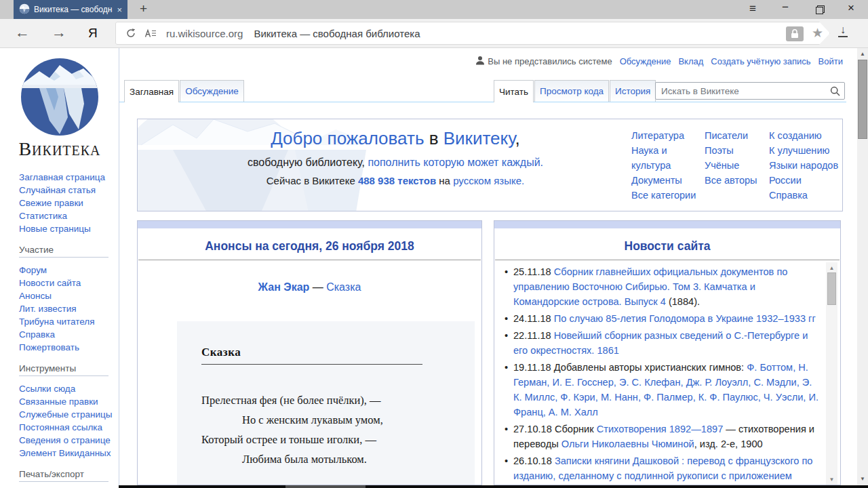 This screenshot has width=868, height=488. What do you see at coordinates (300, 460) in the screenshot?
I see `poem-line: Любима была мотыльком.` at bounding box center [300, 460].